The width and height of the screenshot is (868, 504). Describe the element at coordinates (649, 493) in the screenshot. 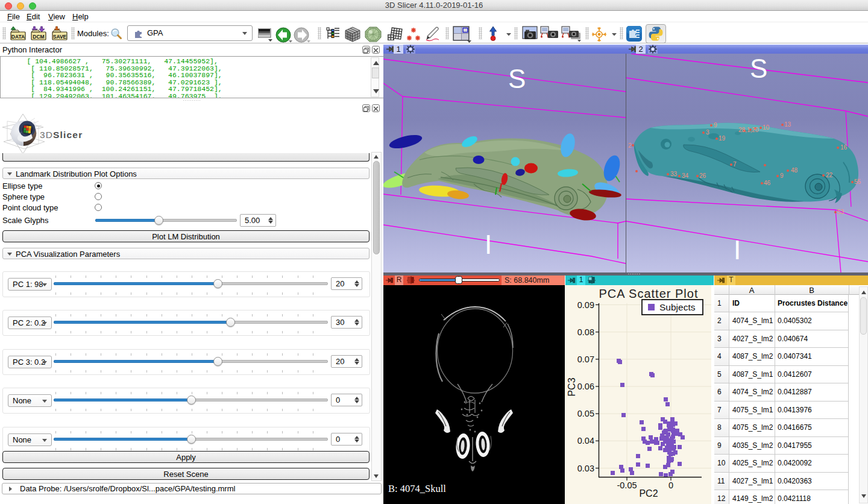

I see `svg-text: PC2` at that location.